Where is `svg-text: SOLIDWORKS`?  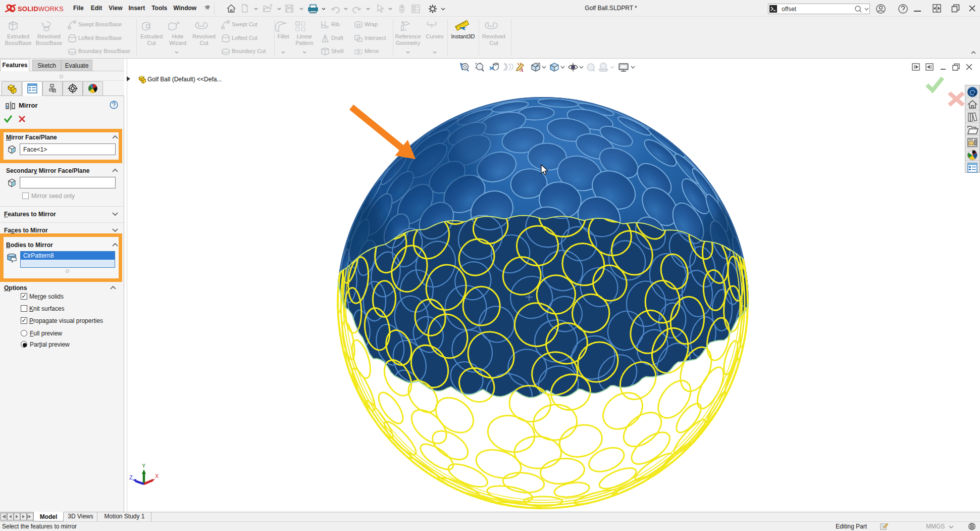 svg-text: SOLIDWORKS is located at coordinates (40, 9).